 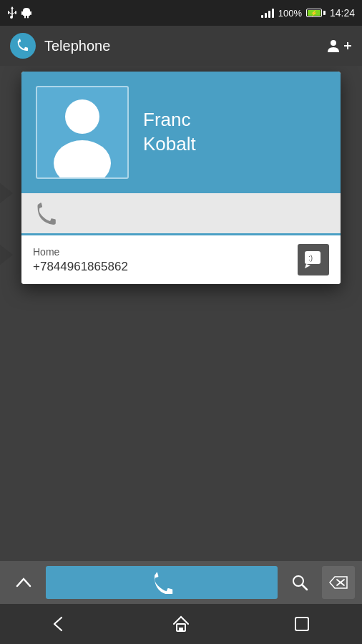 I want to click on phone-row: Home +7844961865862 :), so click(x=181, y=260).